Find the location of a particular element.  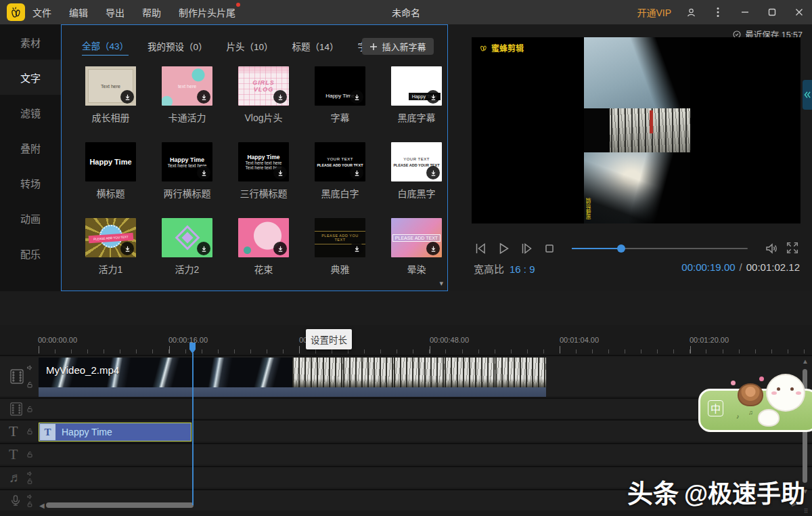

template-card: PLEASE ADD TEXT 晕染 is located at coordinates (417, 246).